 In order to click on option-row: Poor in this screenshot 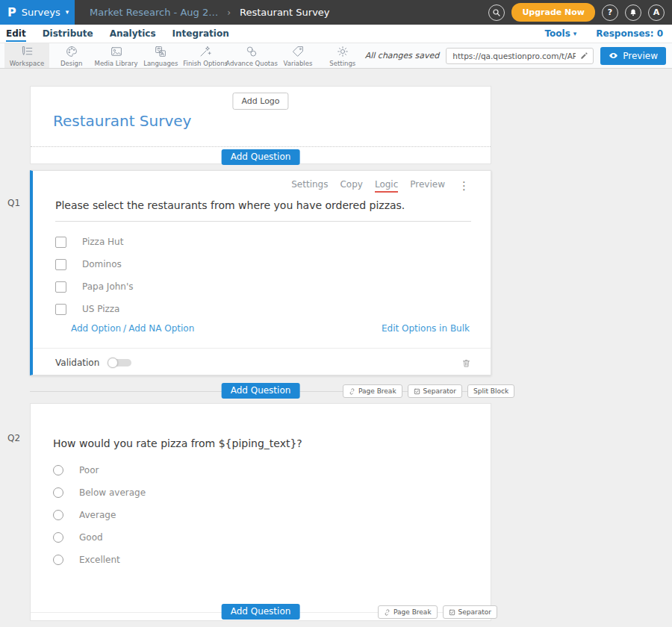, I will do `click(261, 470)`.